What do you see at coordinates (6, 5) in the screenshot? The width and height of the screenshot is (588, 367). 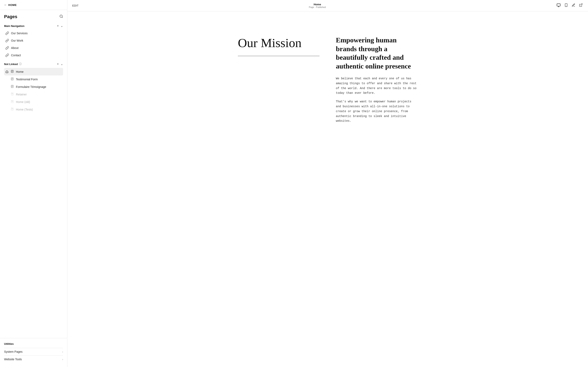 I see `back-arrow-icon: ←` at bounding box center [6, 5].